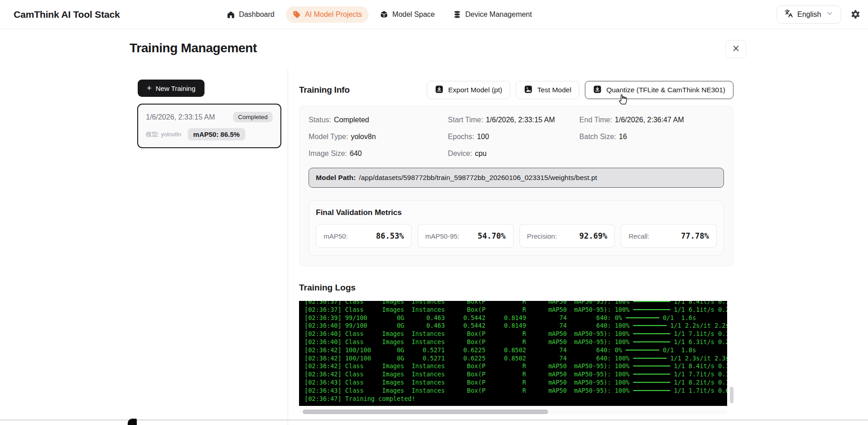 The width and height of the screenshot is (868, 425). Describe the element at coordinates (513, 354) in the screenshot. I see `log-output: [02:36:37] Class Images Instances Box(P …` at that location.